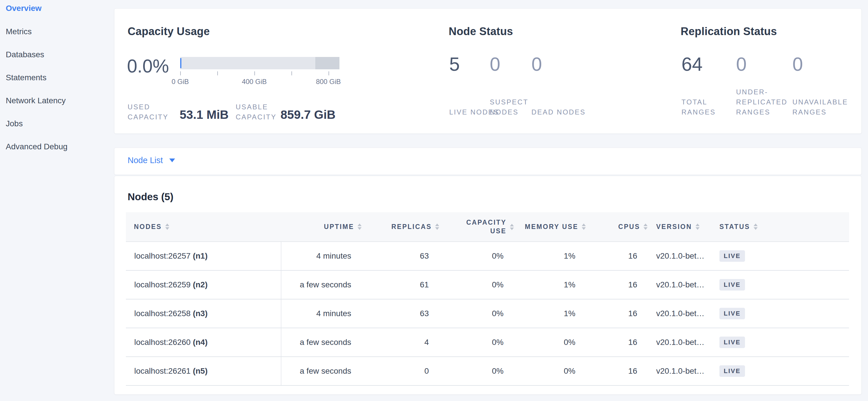  What do you see at coordinates (146, 161) in the screenshot?
I see `node-list-dropdown-label: Node List` at bounding box center [146, 161].